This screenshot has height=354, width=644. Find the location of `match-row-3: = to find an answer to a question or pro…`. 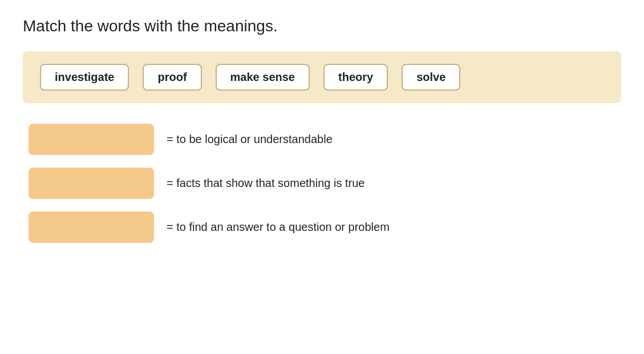

match-row-3: = to find an answer to a question or pro… is located at coordinates (325, 227).